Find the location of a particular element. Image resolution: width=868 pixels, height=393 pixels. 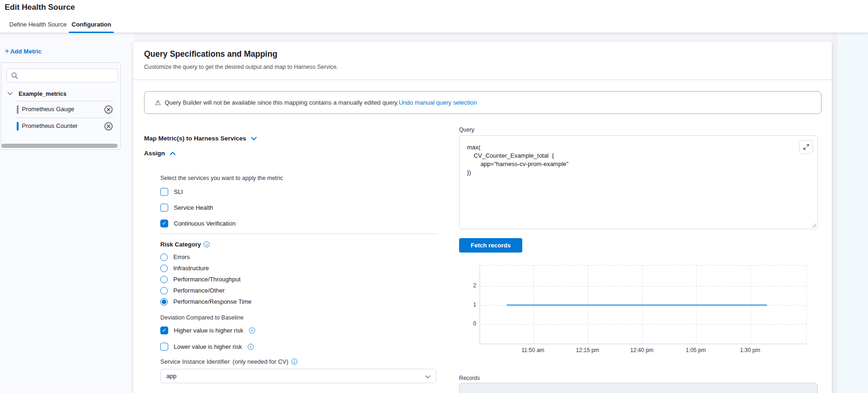

checkbox-continuous-verification: Continuous Verification is located at coordinates (198, 223).